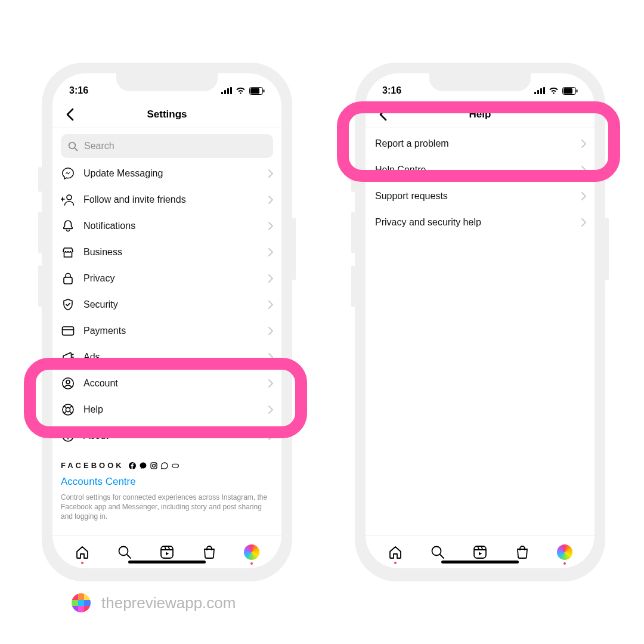  What do you see at coordinates (172, 226) in the screenshot?
I see `row-label: Notifications` at bounding box center [172, 226].